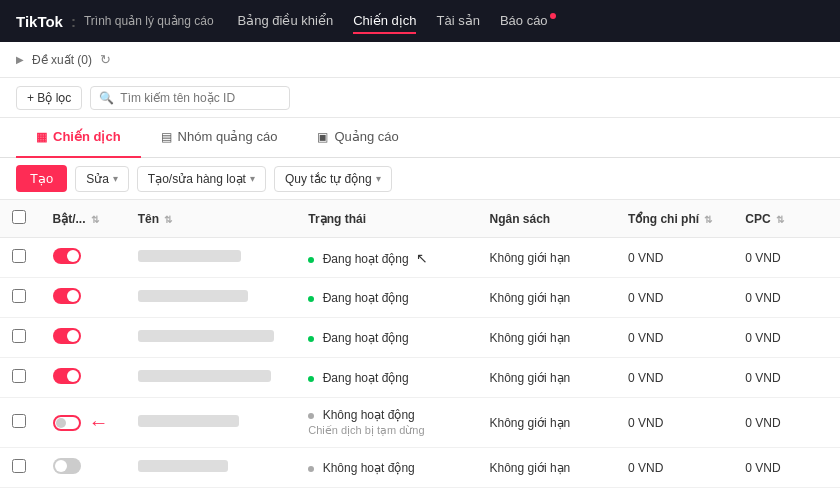  What do you see at coordinates (420, 468) in the screenshot?
I see `table-row: Không hoạt động Không giới hạn0 VND0 VND` at bounding box center [420, 468].